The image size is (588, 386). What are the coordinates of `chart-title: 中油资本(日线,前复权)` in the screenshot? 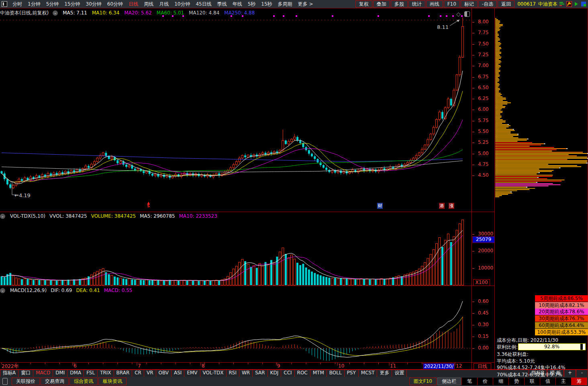 It's located at (24, 13).